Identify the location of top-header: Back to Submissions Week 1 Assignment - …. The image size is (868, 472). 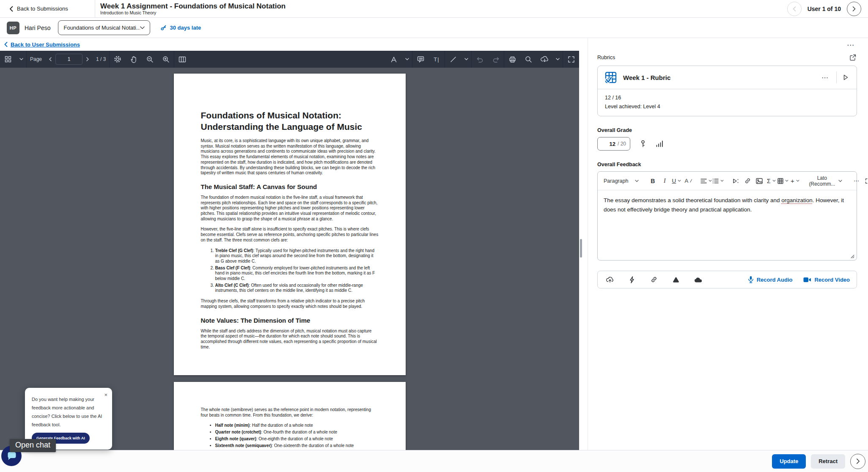
(434, 9).